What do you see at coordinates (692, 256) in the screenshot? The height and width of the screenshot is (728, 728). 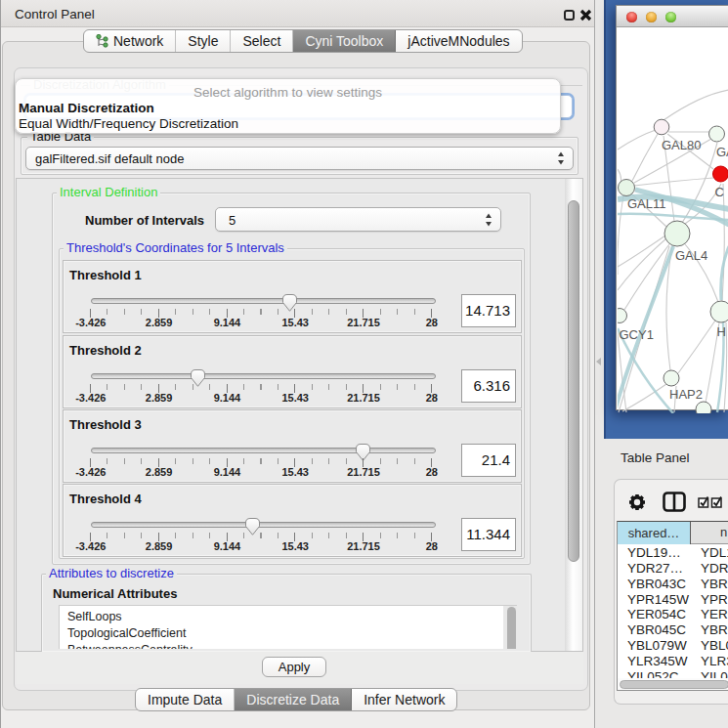 I see `svg-text: GAL4` at bounding box center [692, 256].